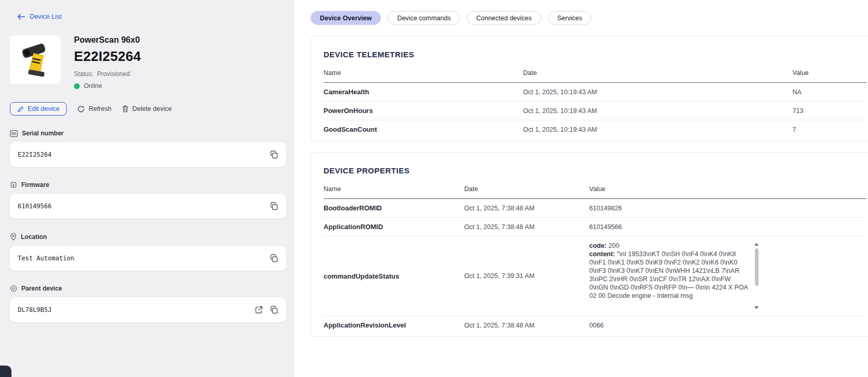 The height and width of the screenshot is (377, 868). What do you see at coordinates (21, 17) in the screenshot?
I see `arrow-left-icon` at bounding box center [21, 17].